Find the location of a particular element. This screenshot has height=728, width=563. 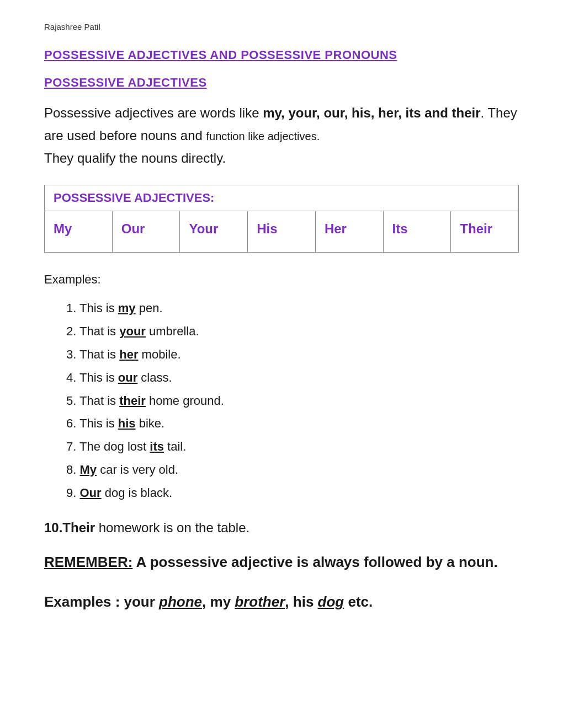

list-item: Our dog is black. is located at coordinates (293, 493).